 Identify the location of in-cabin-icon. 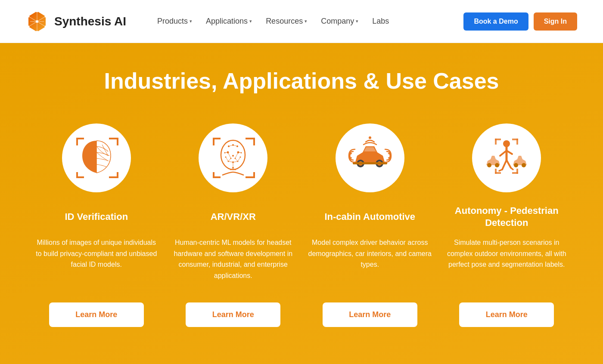
(370, 158).